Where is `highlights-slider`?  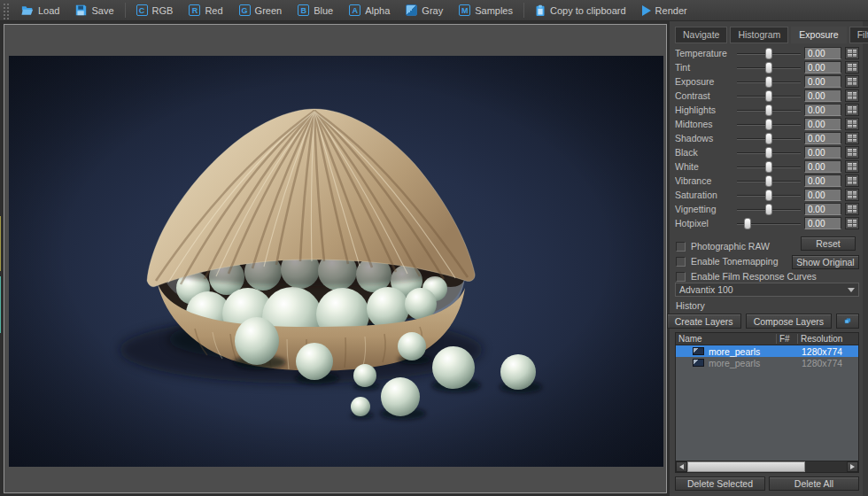 highlights-slider is located at coordinates (769, 110).